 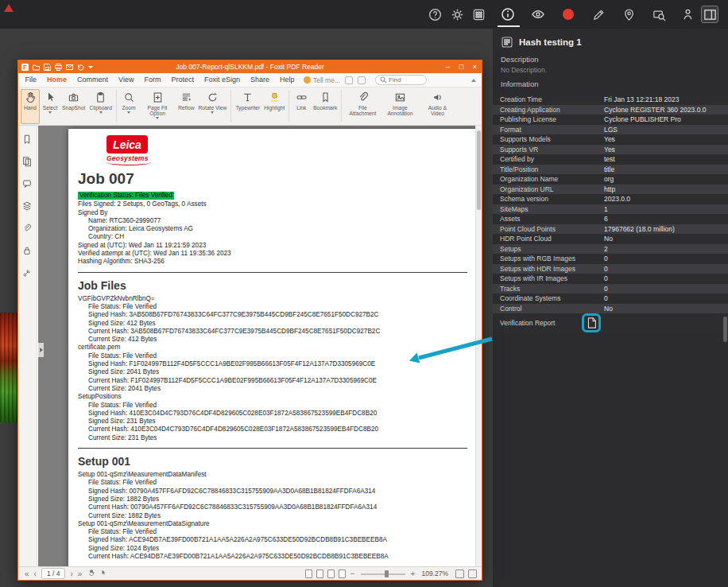 I want to click on ribbon-tab: Share, so click(x=259, y=80).